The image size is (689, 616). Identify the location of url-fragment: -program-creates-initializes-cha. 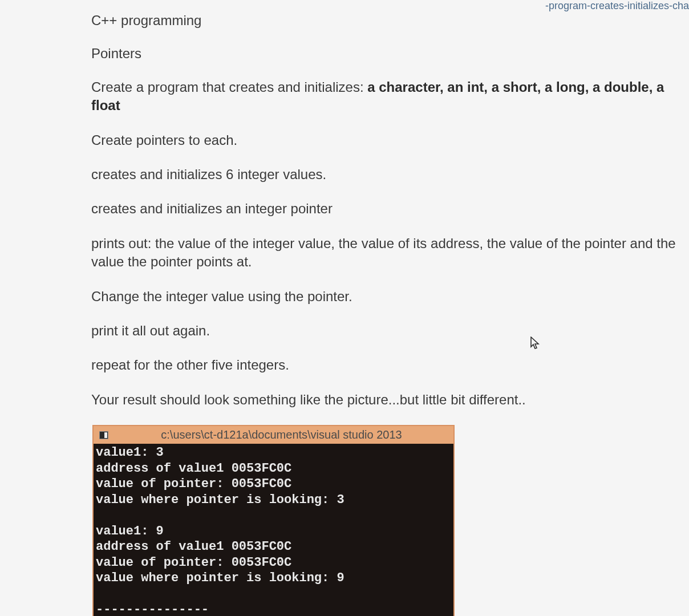
(617, 6).